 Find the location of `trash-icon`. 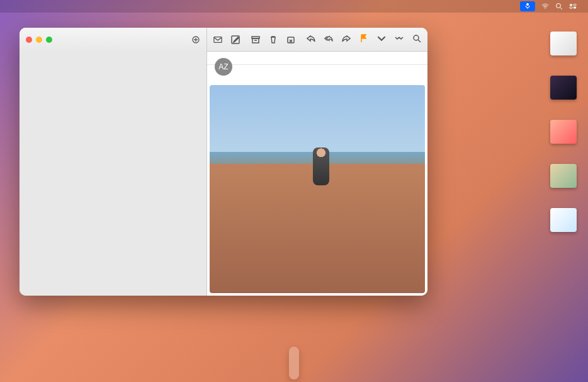

trash-icon is located at coordinates (273, 40).